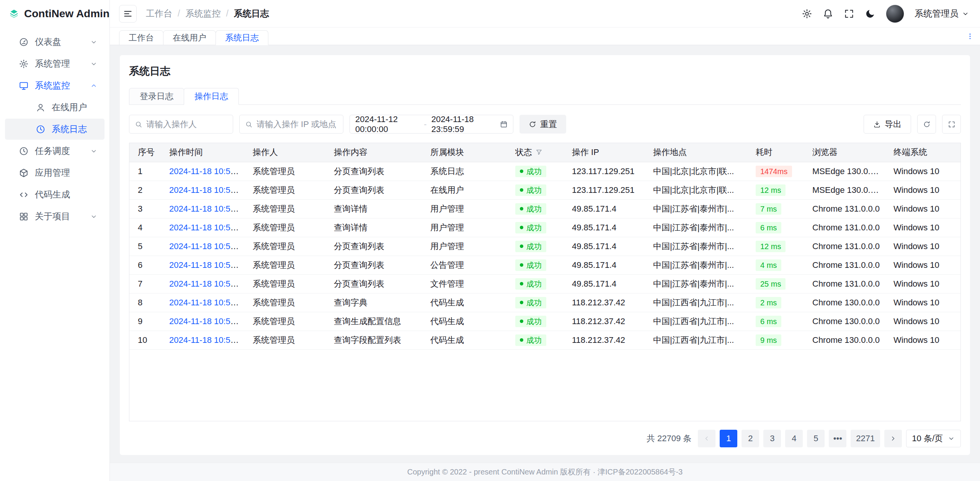 The height and width of the screenshot is (481, 980). What do you see at coordinates (849, 14) in the screenshot?
I see `fullscreen-button` at bounding box center [849, 14].